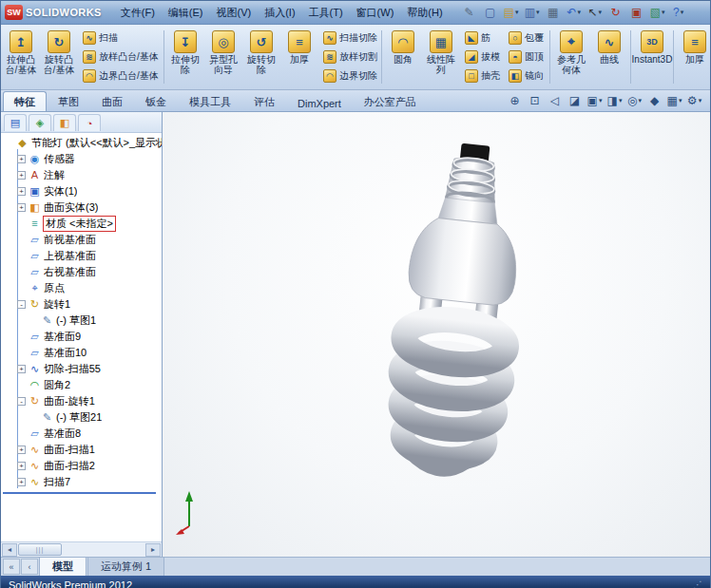 The width and height of the screenshot is (711, 588). What do you see at coordinates (694, 101) in the screenshot?
I see `view-settings-button: ⚙` at bounding box center [694, 101].